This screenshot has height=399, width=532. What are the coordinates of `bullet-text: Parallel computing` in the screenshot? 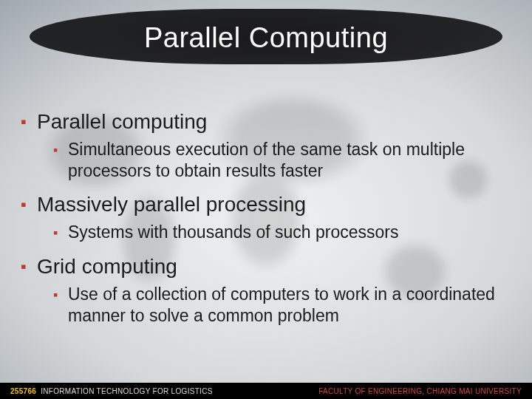 It's located at (122, 122).